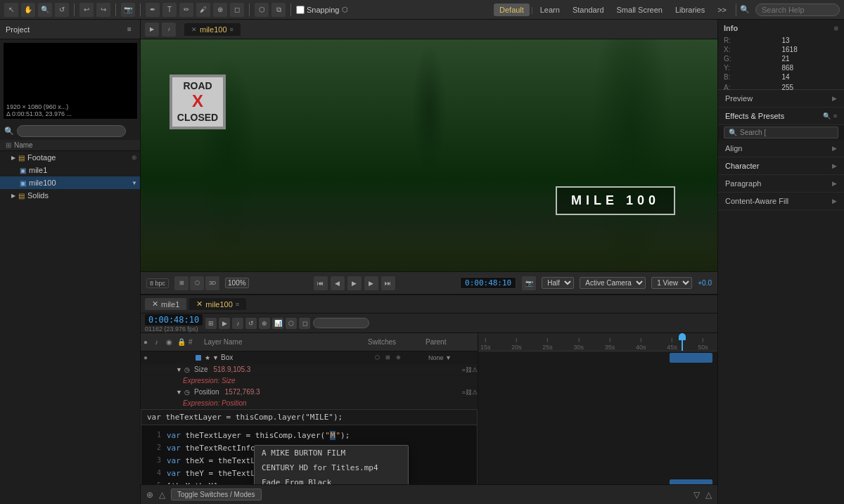 Image resolution: width=844 pixels, height=504 pixels. I want to click on workspace-standard: Standard, so click(588, 10).